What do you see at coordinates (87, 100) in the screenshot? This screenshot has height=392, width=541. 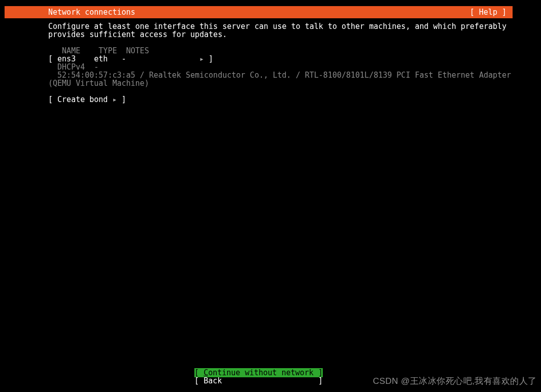 I see `create-bond-button: [ Create bond ▸ ]` at bounding box center [87, 100].